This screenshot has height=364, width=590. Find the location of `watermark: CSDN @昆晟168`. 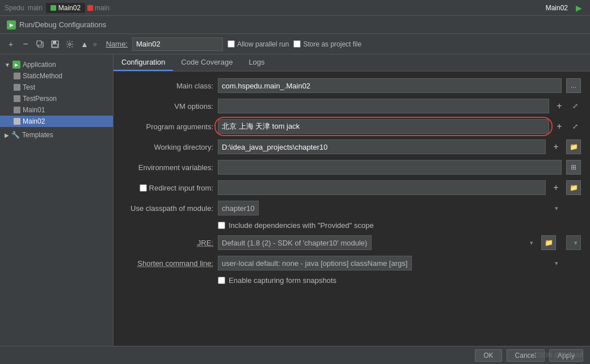

watermark: CSDN @昆晟168 is located at coordinates (559, 355).